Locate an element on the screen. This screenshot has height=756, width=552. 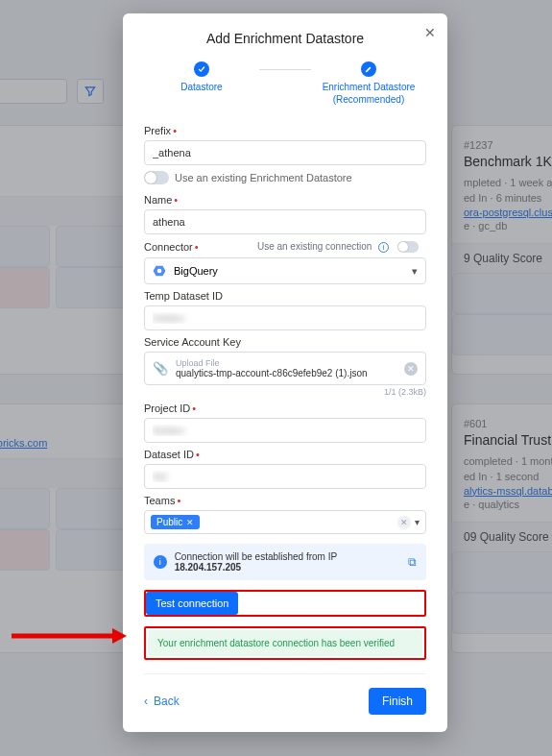
name-label: Name• is located at coordinates (285, 200).